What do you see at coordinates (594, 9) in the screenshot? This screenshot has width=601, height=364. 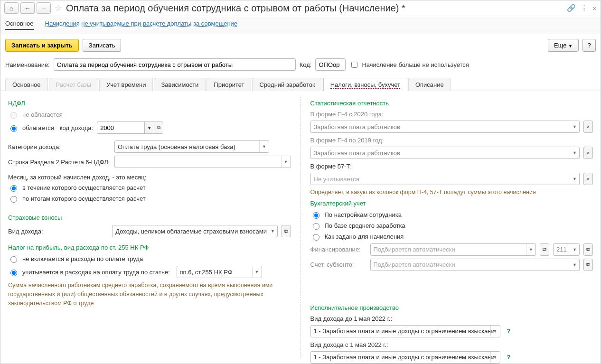 I see `close-icon: ×` at bounding box center [594, 9].